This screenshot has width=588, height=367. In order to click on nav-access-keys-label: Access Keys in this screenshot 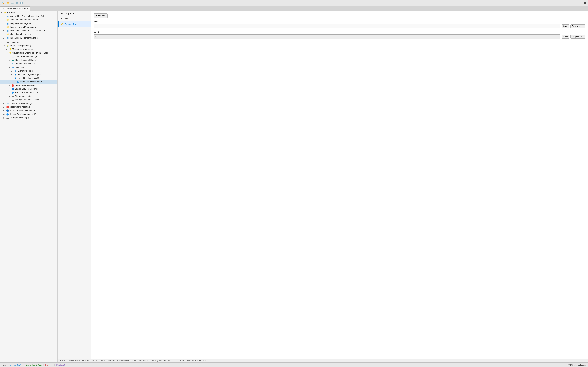, I will do `click(71, 24)`.